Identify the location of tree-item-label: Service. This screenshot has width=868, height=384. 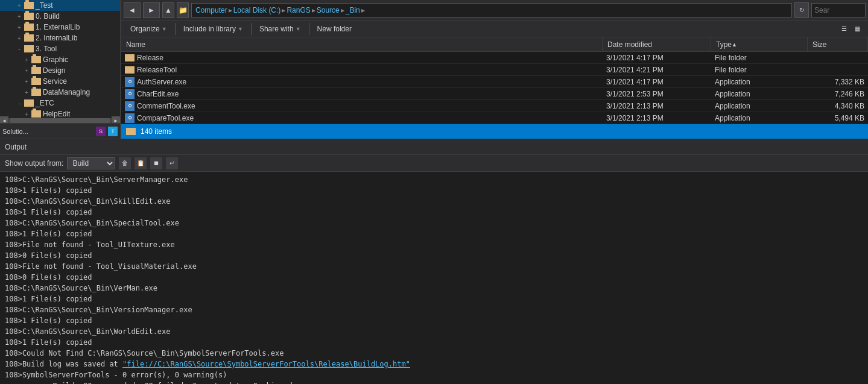
(55, 81).